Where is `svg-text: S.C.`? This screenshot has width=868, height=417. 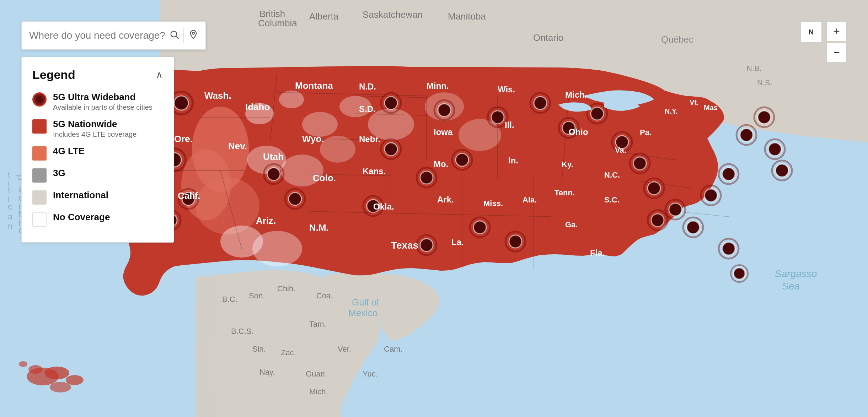
svg-text: S.C. is located at coordinates (612, 200).